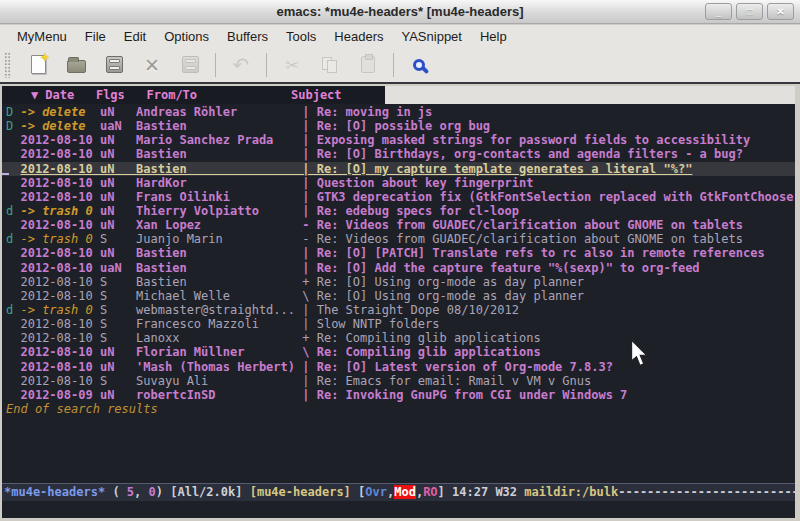  What do you see at coordinates (392, 253) in the screenshot?
I see `message-line: 2012-08-10 uN Bastien | Re: [O] [PATCH] …` at bounding box center [392, 253].